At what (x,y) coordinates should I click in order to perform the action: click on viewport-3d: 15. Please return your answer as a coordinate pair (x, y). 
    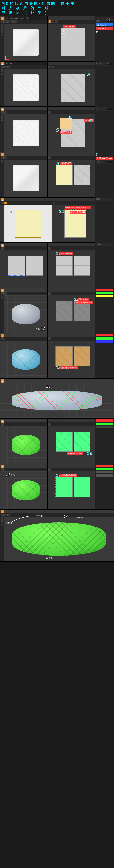
    Looking at the image, I should click on (57, 401).